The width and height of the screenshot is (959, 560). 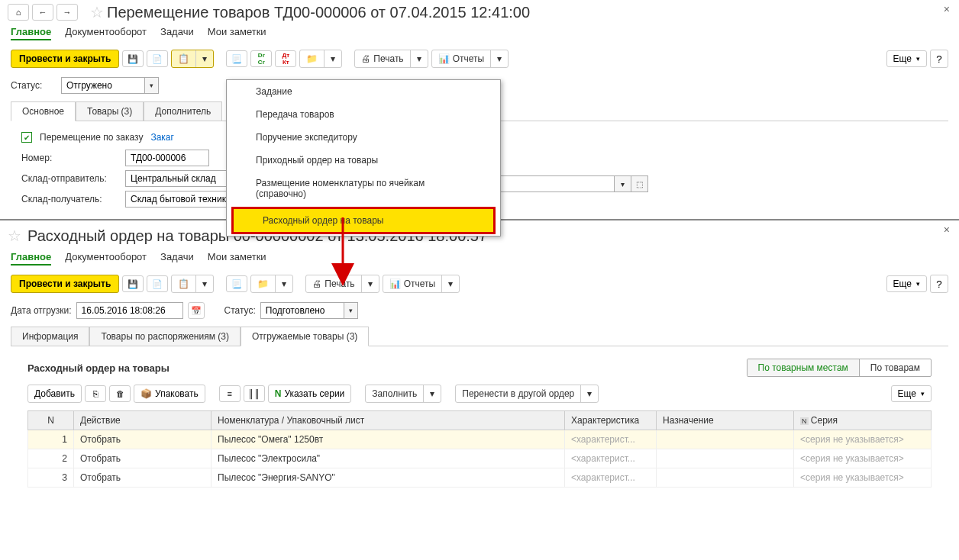 What do you see at coordinates (363, 92) in the screenshot?
I see `menu-item-task: Задание` at bounding box center [363, 92].